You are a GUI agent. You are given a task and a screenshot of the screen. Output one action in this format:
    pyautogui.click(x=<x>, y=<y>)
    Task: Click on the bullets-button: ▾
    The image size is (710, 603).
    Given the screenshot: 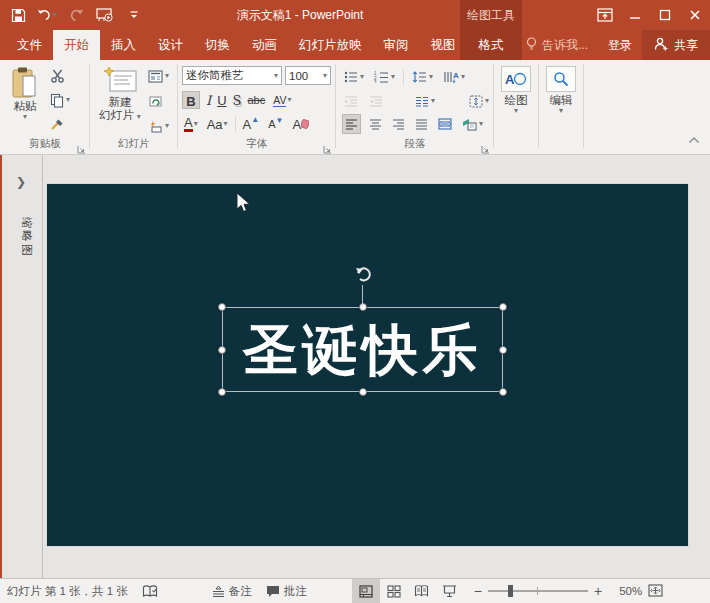 What is the action you would take?
    pyautogui.click(x=354, y=77)
    